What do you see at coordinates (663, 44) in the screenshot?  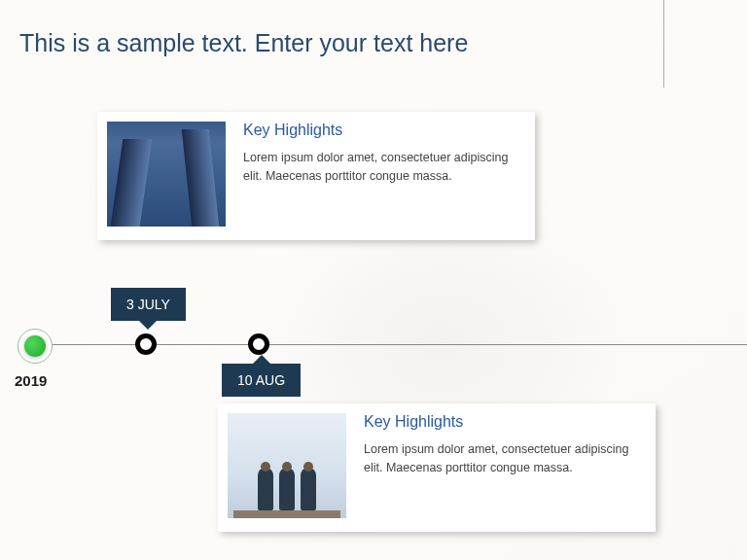 I see `top-right-divider` at bounding box center [663, 44].